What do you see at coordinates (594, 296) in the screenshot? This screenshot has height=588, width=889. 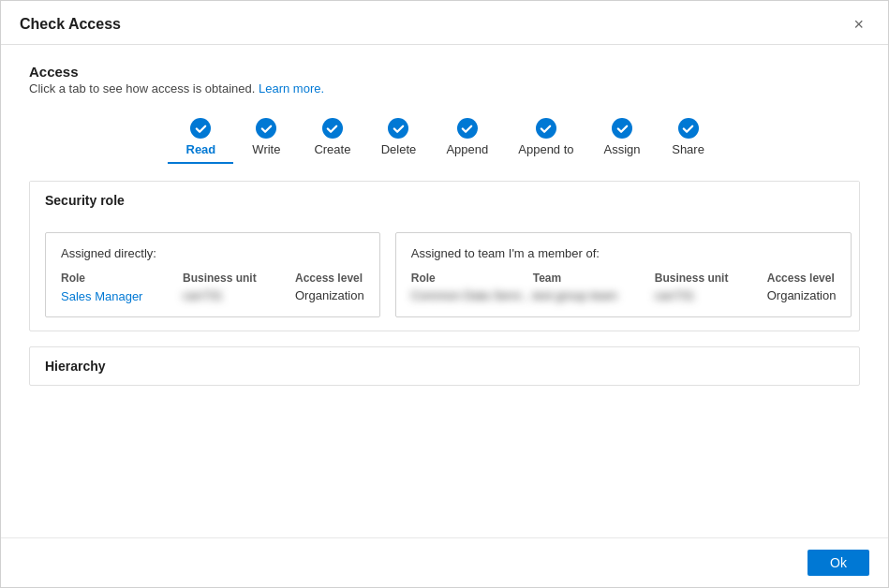 I see `team-cell: test group team` at bounding box center [594, 296].